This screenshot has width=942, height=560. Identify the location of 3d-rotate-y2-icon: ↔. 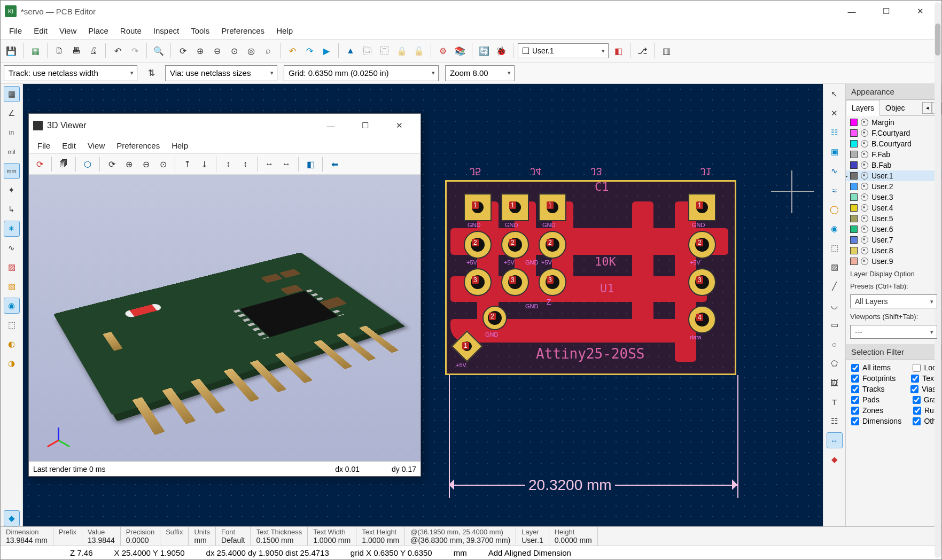
(286, 164).